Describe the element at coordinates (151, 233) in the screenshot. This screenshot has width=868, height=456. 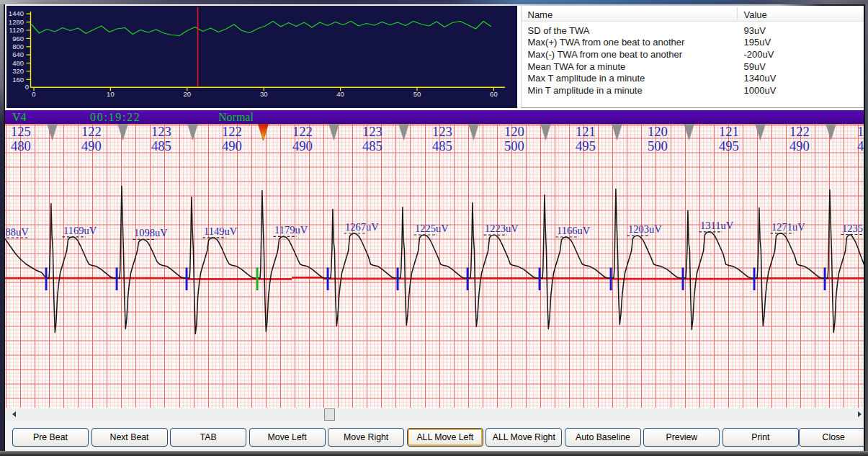
I see `svg-text: 1098uV` at that location.